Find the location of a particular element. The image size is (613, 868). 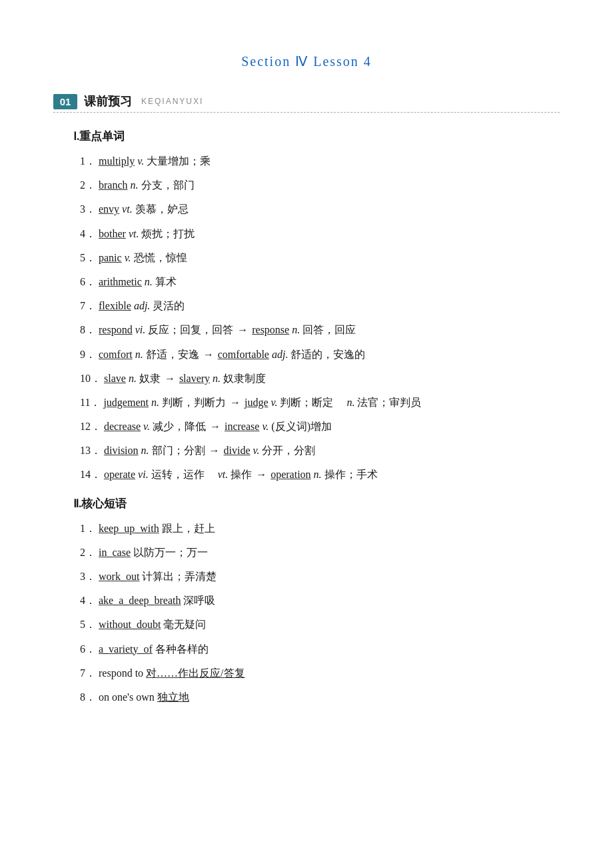

list-item: 6． a_variety_of 各种各样的 is located at coordinates (316, 649).